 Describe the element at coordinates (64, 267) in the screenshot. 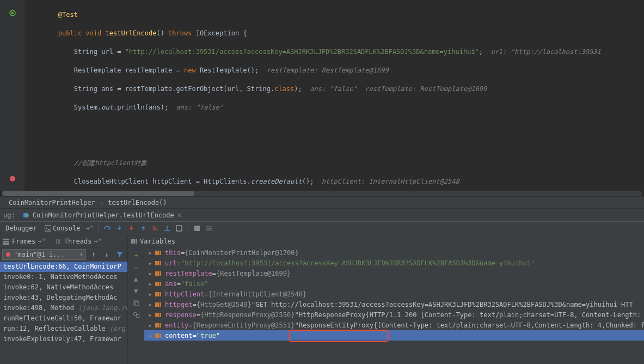

I see `stack-frame: testUrlEncode:66, CoinMonitorP` at that location.